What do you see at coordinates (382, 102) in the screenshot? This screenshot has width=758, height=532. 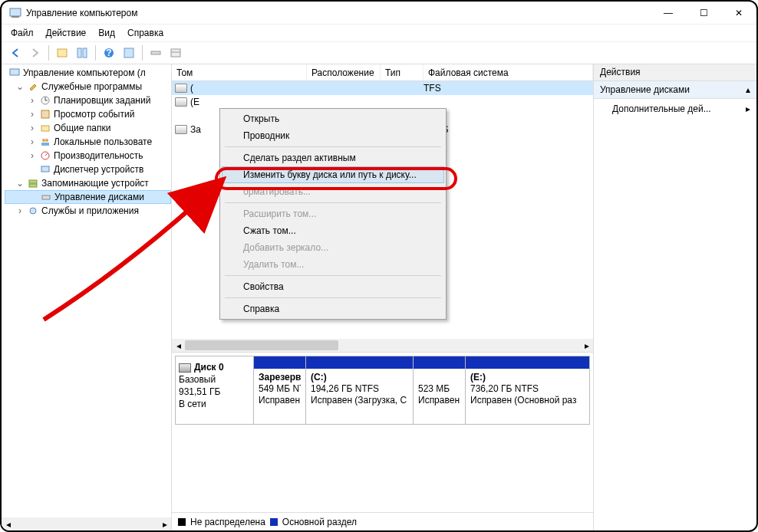 I see `volume-row: (E` at bounding box center [382, 102].